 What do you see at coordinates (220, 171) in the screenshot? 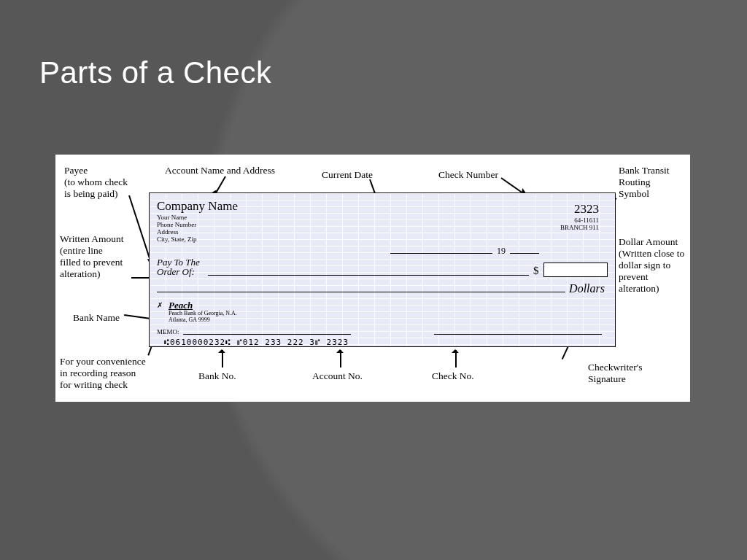
I see `label-account-name: Account Name and Address` at bounding box center [220, 171].